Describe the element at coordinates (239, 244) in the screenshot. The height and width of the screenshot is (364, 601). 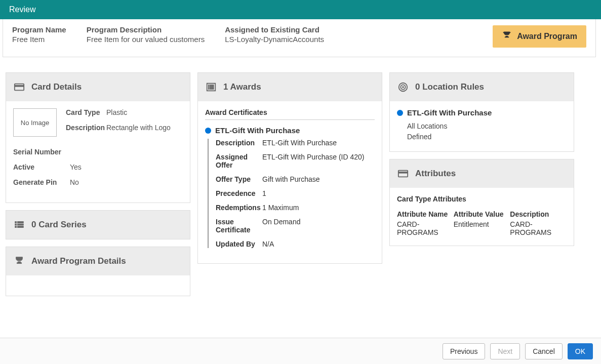
I see `ad-updated-by-label: Updated By` at that location.